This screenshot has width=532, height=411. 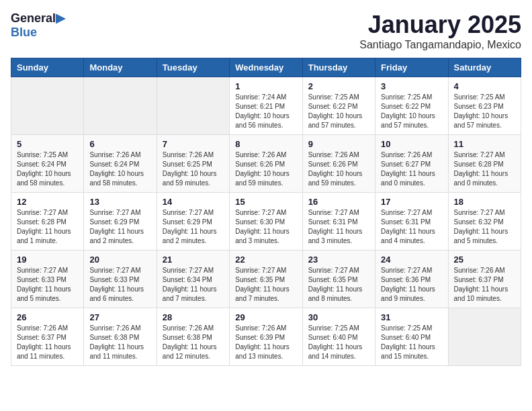 What do you see at coordinates (485, 111) in the screenshot?
I see `day-info: Sunrise: 7:25 AM Sunset: 6:23 PM Dayligh…` at bounding box center [485, 111].